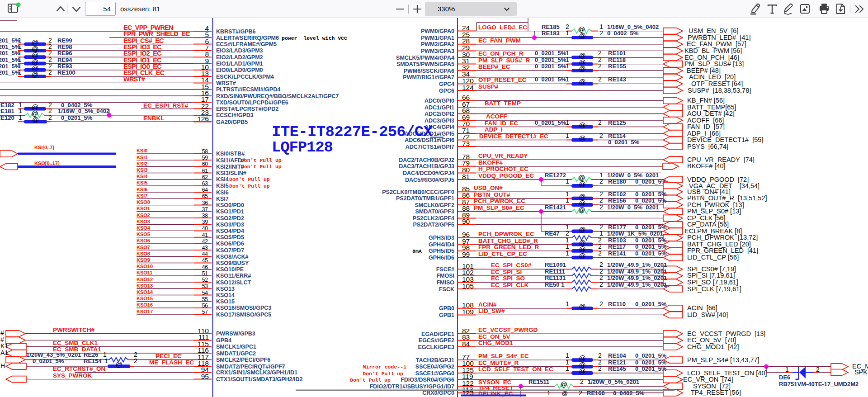 The width and height of the screenshot is (868, 397). I want to click on svg-text: EIO0/LAD0/GPM0, so click(240, 70).